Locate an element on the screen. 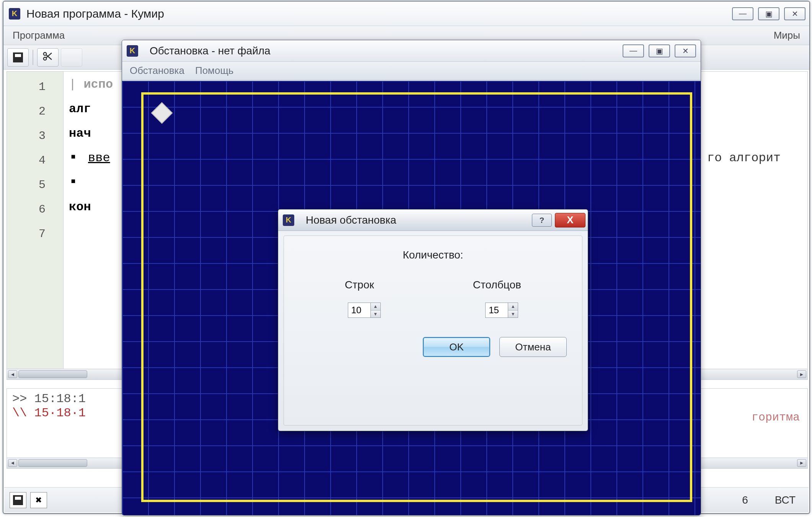 This screenshot has width=812, height=517. line-number: 4 is located at coordinates (35, 160).